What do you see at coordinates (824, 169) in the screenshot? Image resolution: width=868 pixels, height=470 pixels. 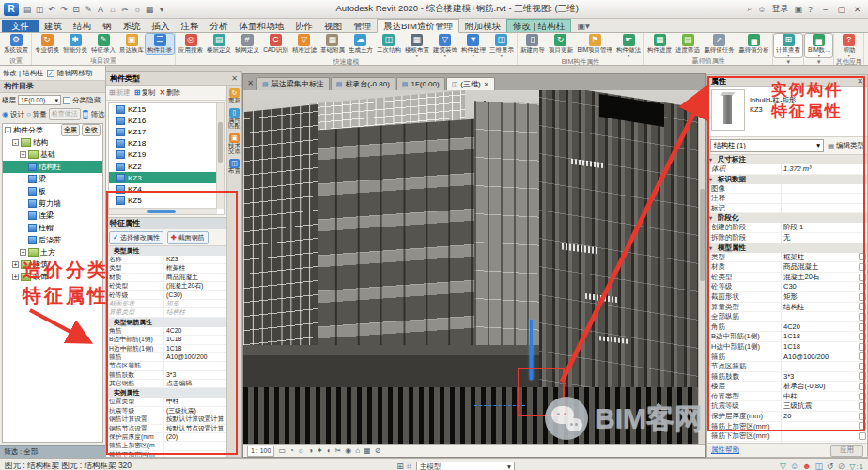 I see `property-value: 1.372 m³` at bounding box center [824, 169].